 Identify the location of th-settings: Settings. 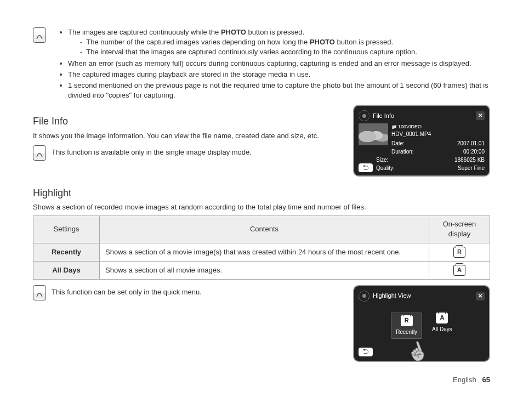
(67, 229).